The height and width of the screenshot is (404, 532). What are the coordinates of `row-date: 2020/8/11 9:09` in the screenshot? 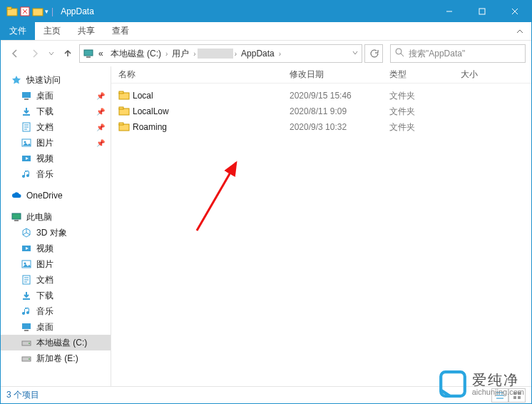 It's located at (339, 111).